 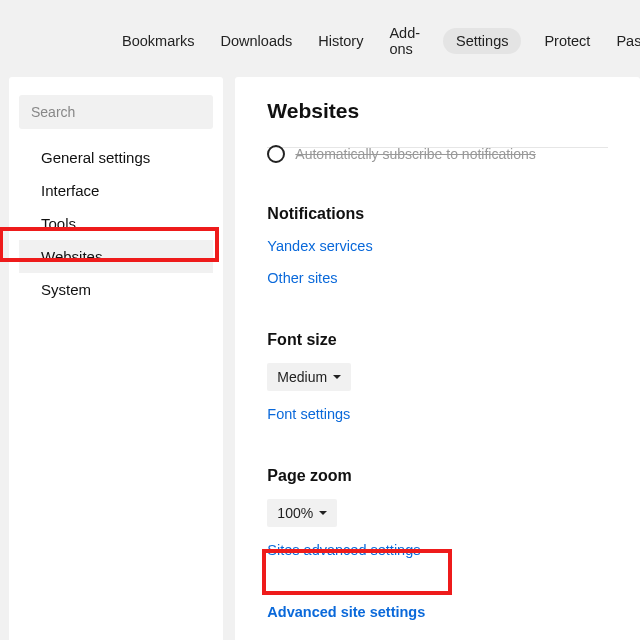 I want to click on page-zoom-select: 100%, so click(x=302, y=513).